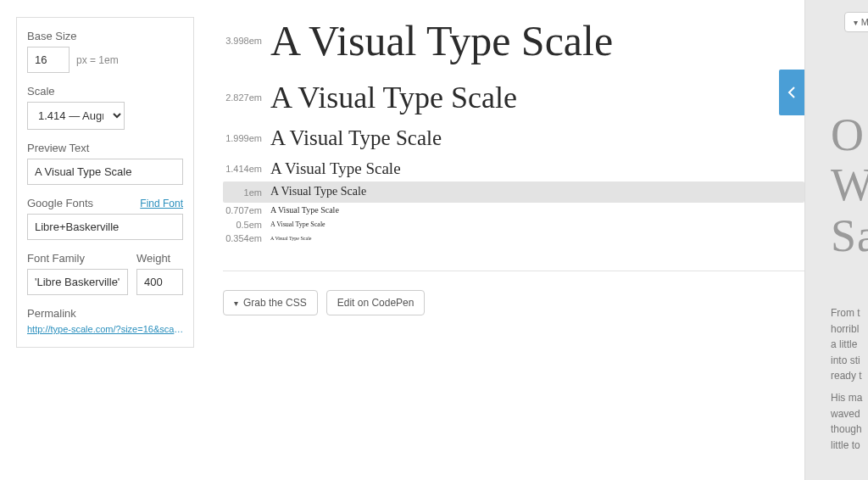 This screenshot has height=480, width=868. I want to click on scale-row-6: 0.5em A Visual Type Scale, so click(514, 225).